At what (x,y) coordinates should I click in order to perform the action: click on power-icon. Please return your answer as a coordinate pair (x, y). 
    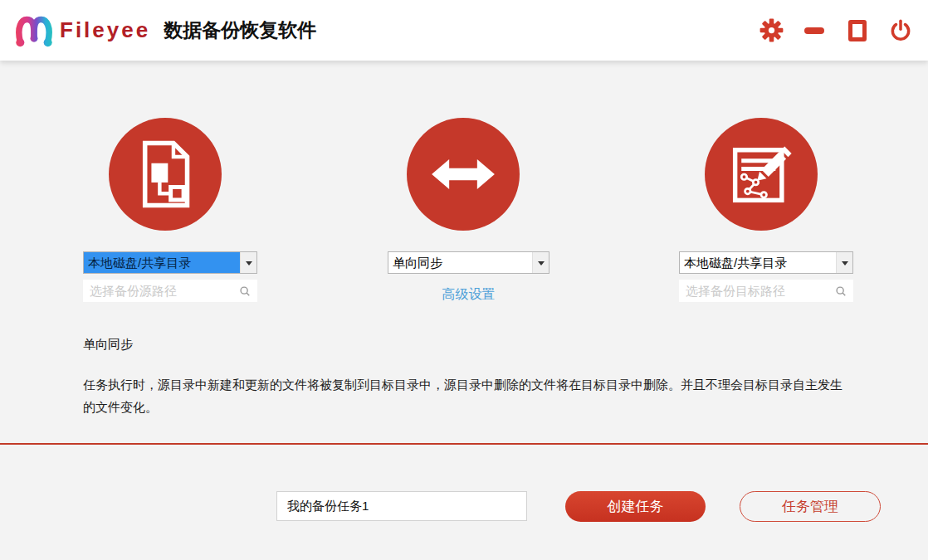
    Looking at the image, I should click on (901, 31).